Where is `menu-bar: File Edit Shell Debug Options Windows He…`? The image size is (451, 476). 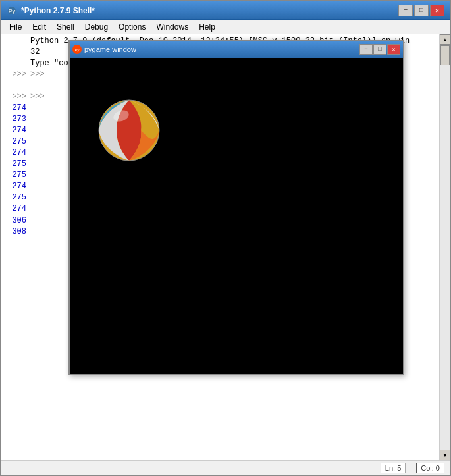 menu-bar: File Edit Shell Debug Options Windows He… is located at coordinates (225, 27).